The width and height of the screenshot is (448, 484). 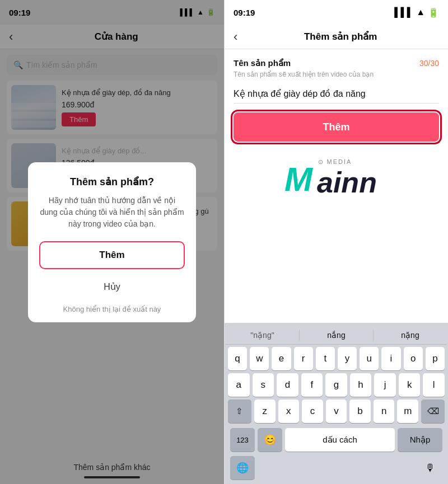 I want to click on key-b: b, so click(x=360, y=411).